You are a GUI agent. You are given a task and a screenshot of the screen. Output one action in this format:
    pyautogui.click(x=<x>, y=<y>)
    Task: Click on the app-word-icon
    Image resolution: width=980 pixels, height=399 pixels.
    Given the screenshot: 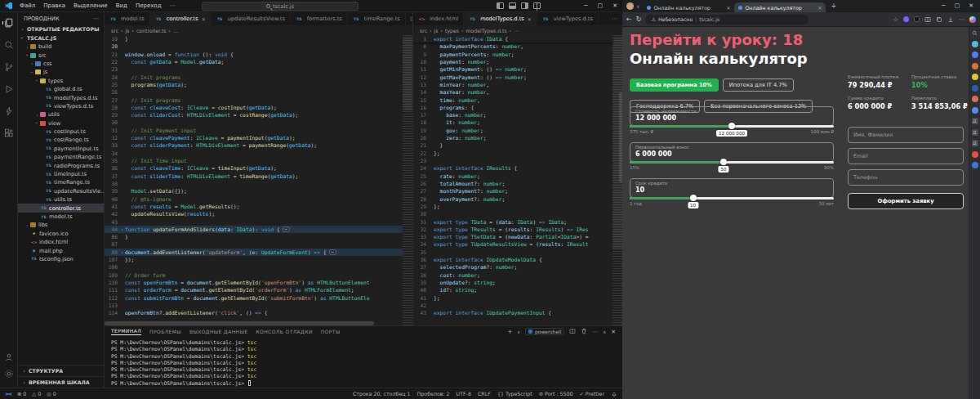 What is the action you would take?
    pyautogui.click(x=975, y=165)
    